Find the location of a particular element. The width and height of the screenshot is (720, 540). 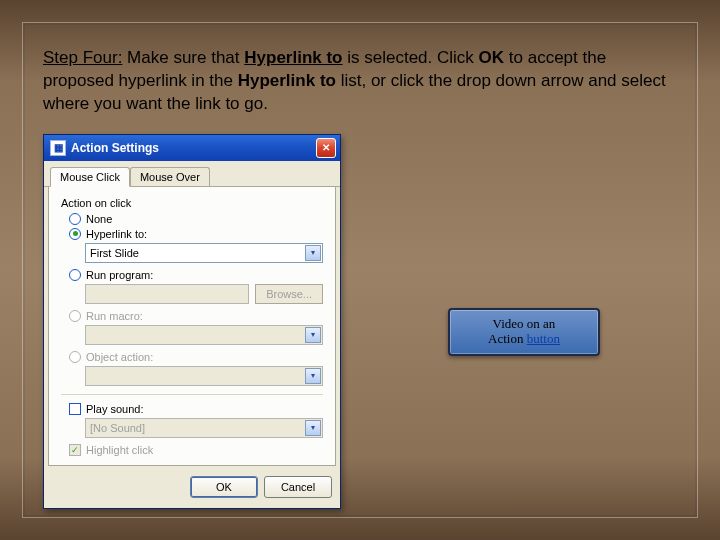

play-sound-checkbox is located at coordinates (75, 409).